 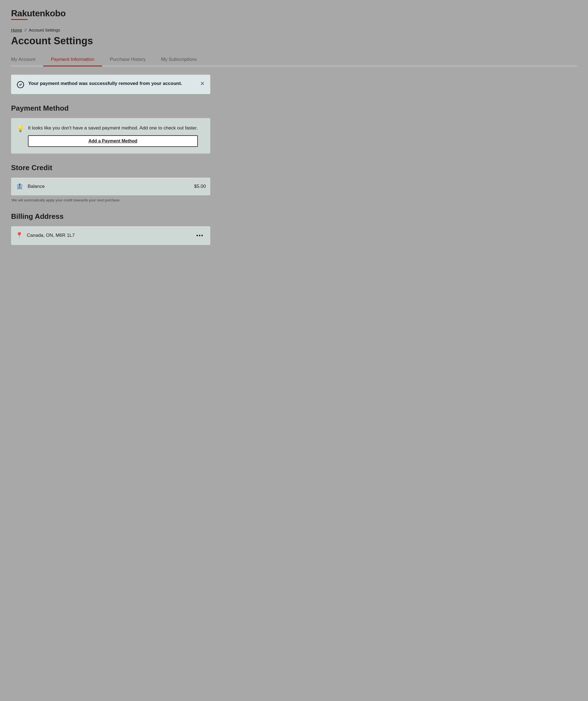 I want to click on no-payment-info-box: 💡 It looks like you don't have a saved p…, so click(x=111, y=136).